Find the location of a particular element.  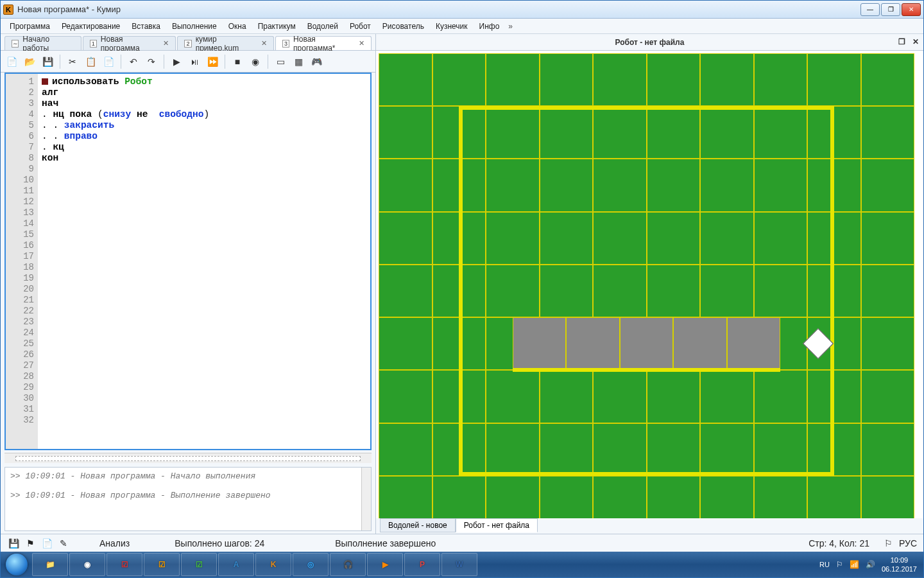

console-vscrollbar is located at coordinates (366, 499).